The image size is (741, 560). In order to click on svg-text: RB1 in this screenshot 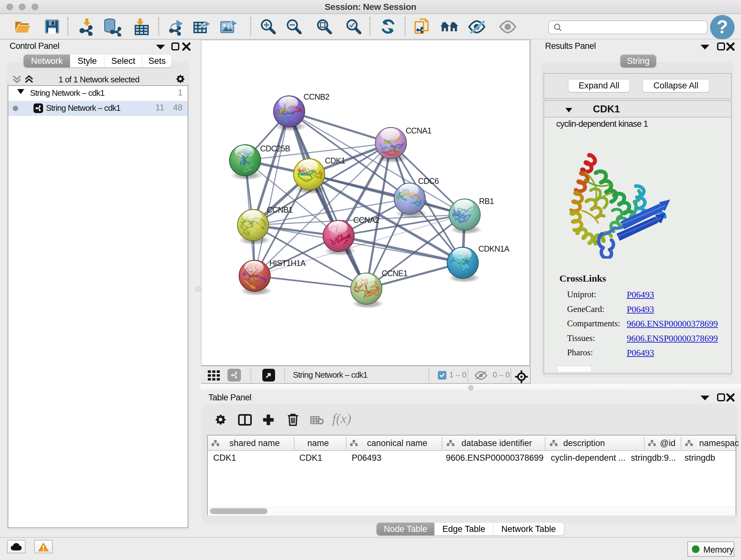, I will do `click(486, 201)`.